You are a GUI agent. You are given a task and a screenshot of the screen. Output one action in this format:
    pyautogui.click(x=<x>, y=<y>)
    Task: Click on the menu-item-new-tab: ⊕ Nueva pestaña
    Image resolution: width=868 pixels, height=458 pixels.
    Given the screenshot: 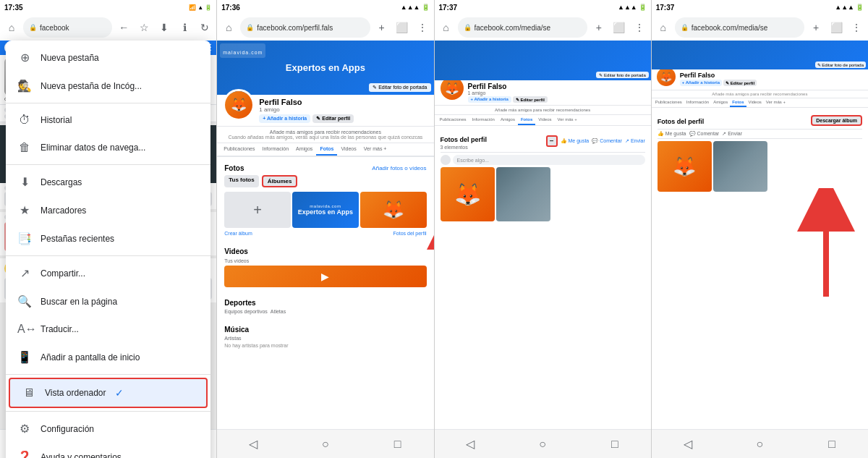 What is the action you would take?
    pyautogui.click(x=109, y=58)
    